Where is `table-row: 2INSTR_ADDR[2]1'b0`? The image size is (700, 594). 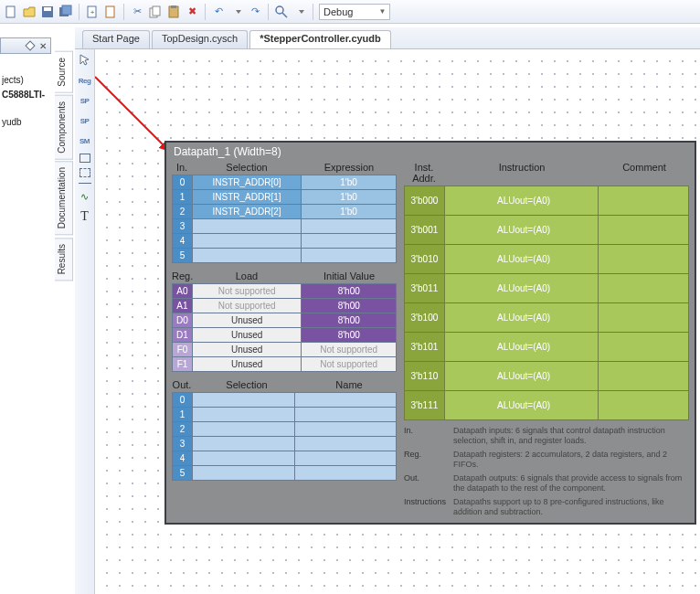 table-row: 2INSTR_ADDR[2]1'b0 is located at coordinates (285, 212).